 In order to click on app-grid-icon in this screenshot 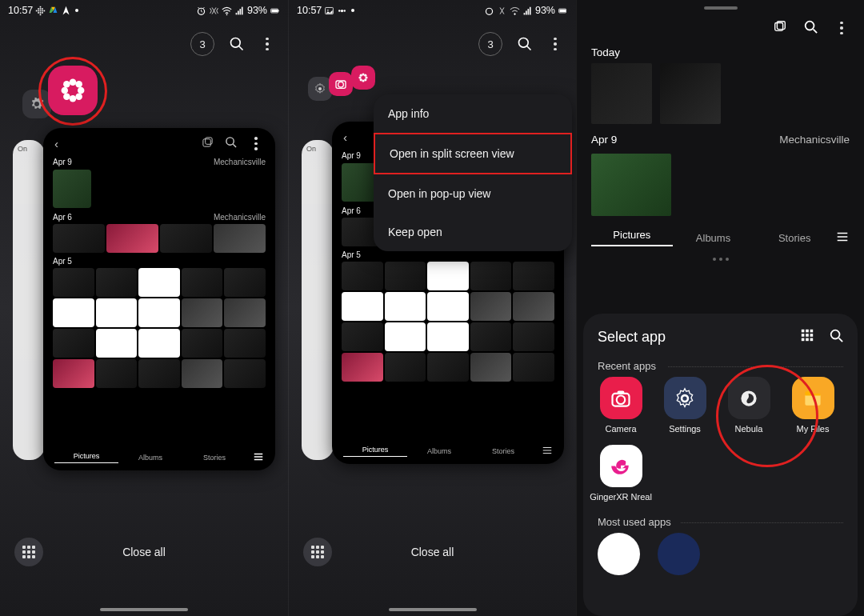, I will do `click(807, 337)`.